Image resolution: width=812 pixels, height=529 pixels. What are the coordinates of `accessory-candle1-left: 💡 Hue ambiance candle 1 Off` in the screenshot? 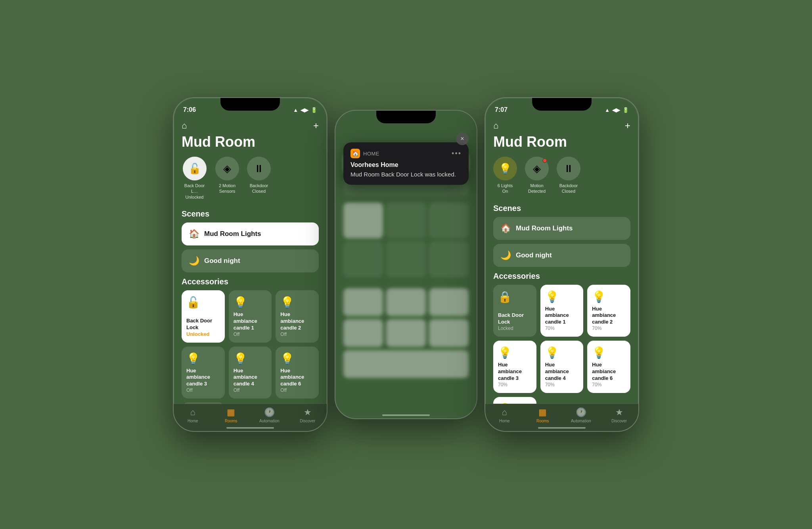 It's located at (251, 316).